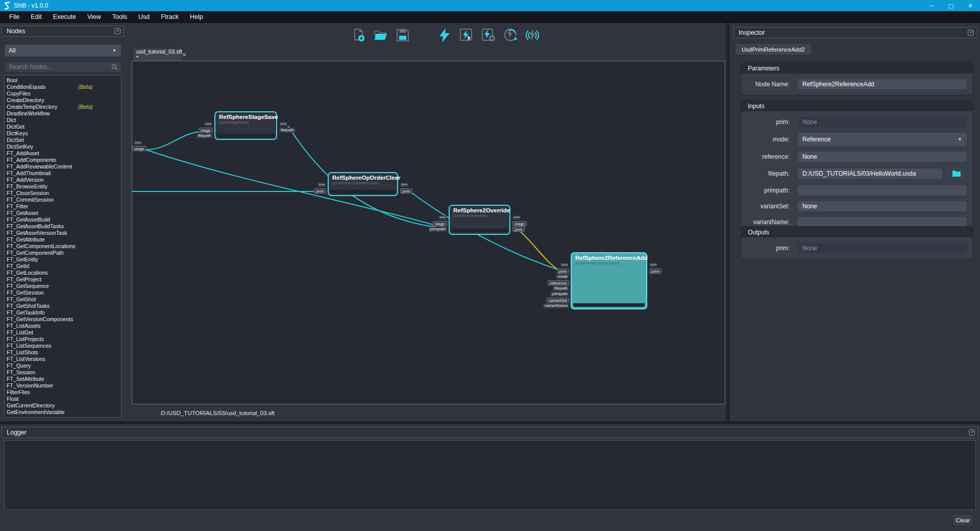 Image resolution: width=980 pixels, height=531 pixels. Describe the element at coordinates (64, 180) in the screenshot. I see `list-item: FT_AddVersion` at that location.